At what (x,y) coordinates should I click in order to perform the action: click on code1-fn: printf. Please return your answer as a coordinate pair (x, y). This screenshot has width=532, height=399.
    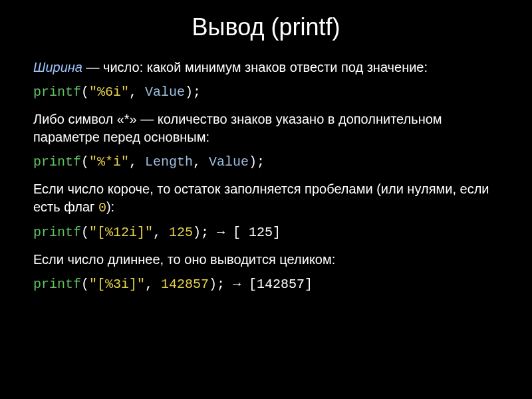
    Looking at the image, I should click on (57, 92).